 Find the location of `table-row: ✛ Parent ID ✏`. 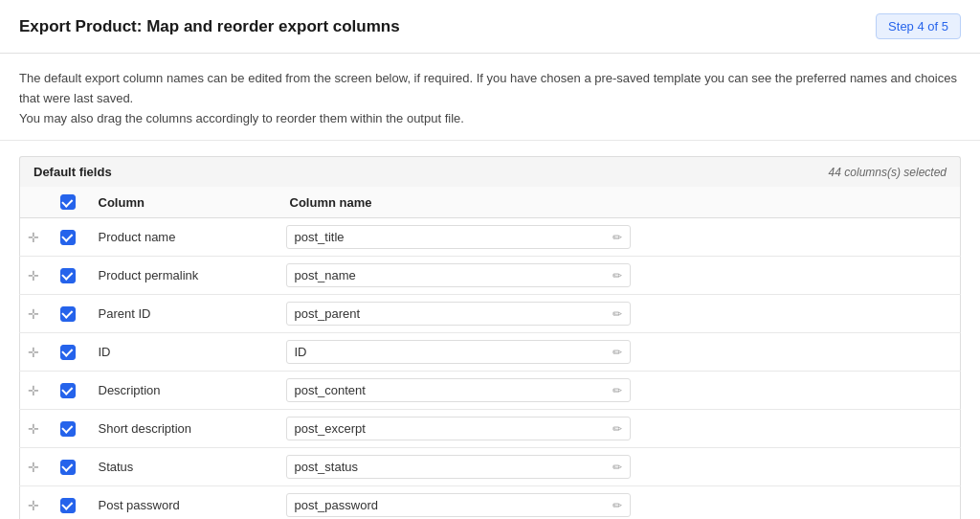

table-row: ✛ Parent ID ✏ is located at coordinates (490, 314).